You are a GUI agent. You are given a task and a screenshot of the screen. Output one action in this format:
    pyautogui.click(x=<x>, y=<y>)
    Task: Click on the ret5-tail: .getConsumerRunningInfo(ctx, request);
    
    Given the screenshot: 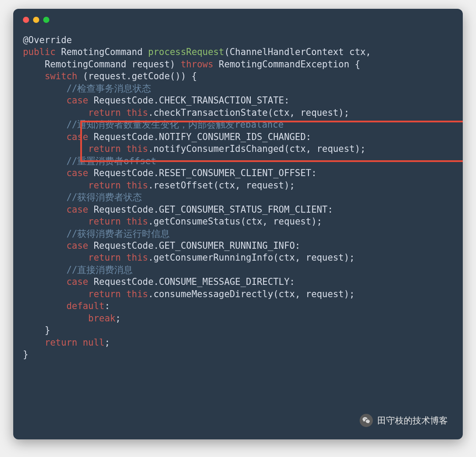 What is the action you would take?
    pyautogui.click(x=251, y=258)
    